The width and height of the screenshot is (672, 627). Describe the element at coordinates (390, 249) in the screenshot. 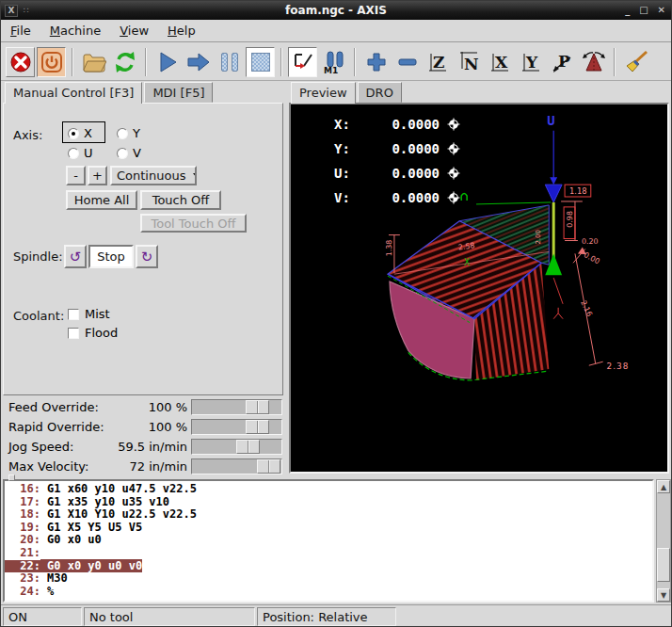

I see `dim-1-38: 1.38` at that location.